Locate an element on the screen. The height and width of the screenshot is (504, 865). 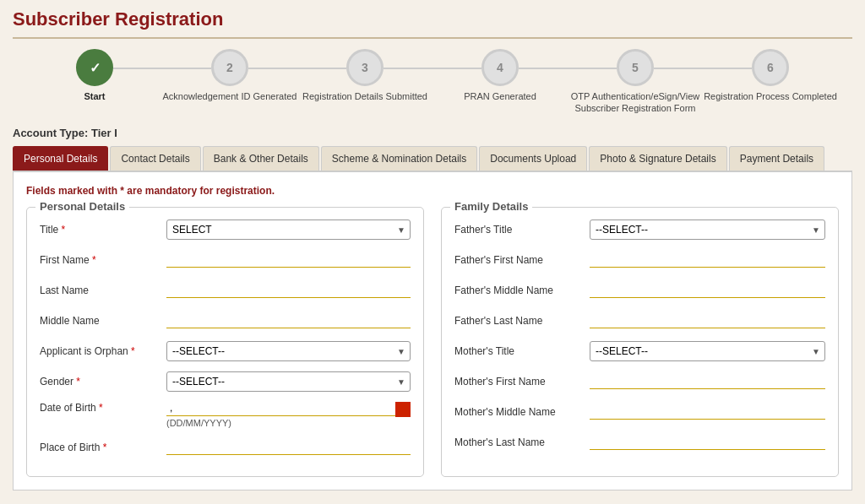
middle-name-label: Middle Name is located at coordinates (103, 321).